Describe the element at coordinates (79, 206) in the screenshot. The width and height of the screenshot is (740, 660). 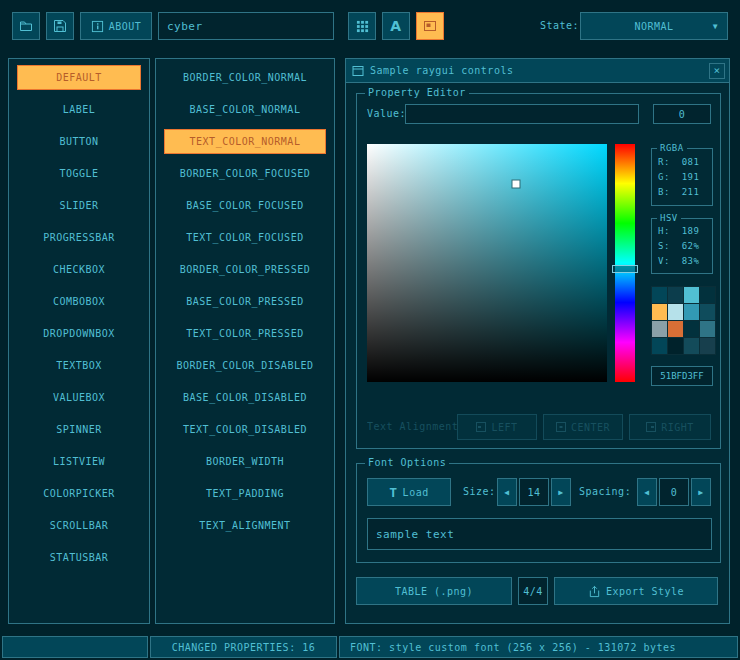
I see `control-item-slider: SLIDER` at that location.